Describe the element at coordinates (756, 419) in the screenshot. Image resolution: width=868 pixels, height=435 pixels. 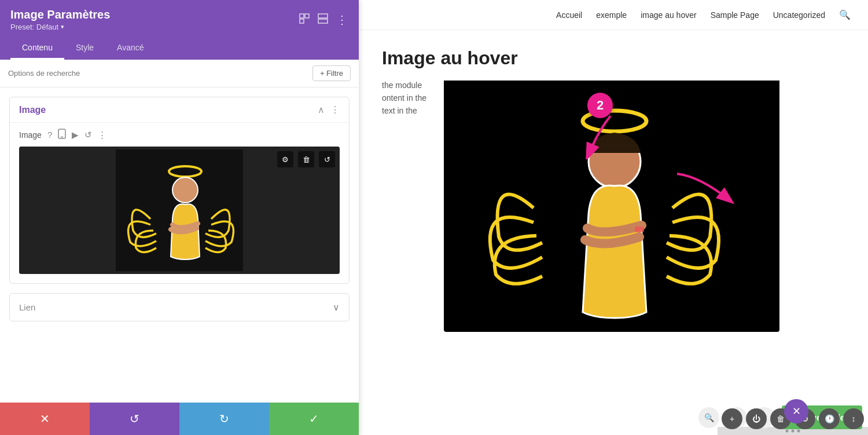
I see `float-power-btn: ⏻` at that location.